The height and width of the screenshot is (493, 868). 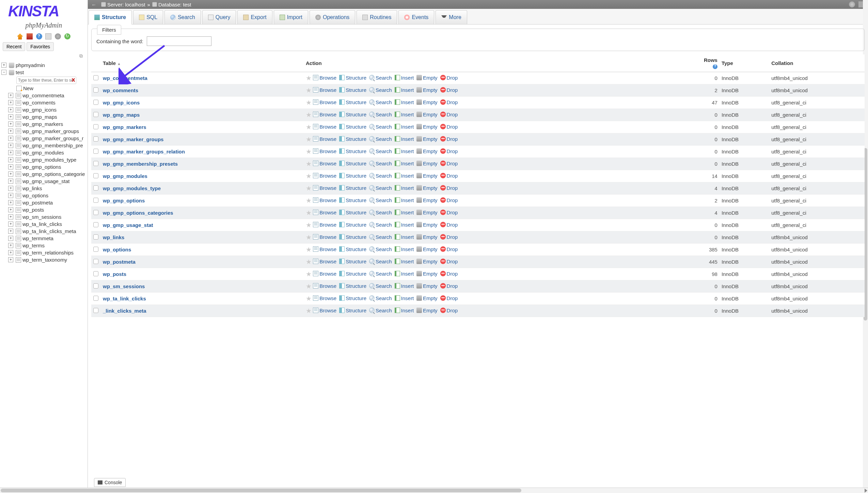 What do you see at coordinates (40, 110) in the screenshot?
I see `tree-table: wp_gmp_icons` at bounding box center [40, 110].